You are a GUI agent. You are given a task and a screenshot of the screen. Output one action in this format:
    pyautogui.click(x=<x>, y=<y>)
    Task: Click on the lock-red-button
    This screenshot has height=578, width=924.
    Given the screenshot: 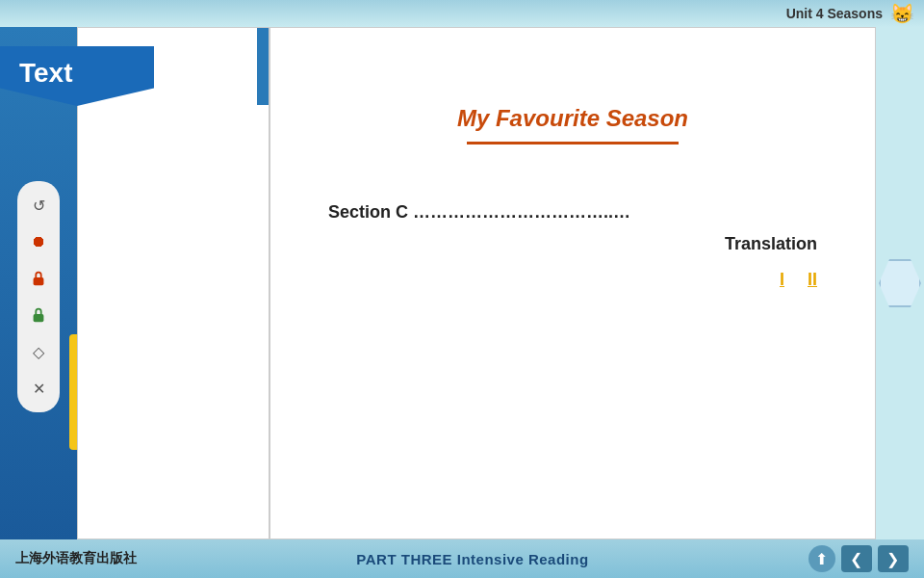 What is the action you would take?
    pyautogui.click(x=38, y=278)
    